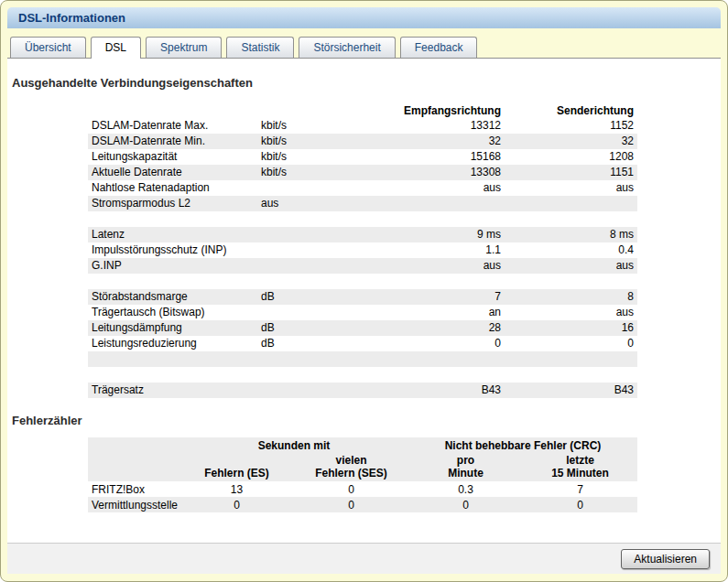  I want to click on row-label: Latenz, so click(172, 234).